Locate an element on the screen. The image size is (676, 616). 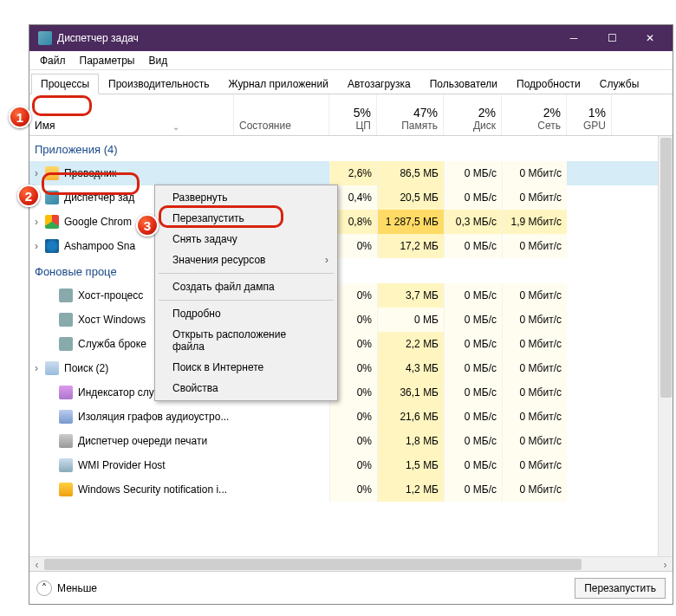
row-search: ›Поиск (2)🍃 0% 4,3 МБ 0 МБ/с 0 Мбит/с is located at coordinates (351, 368).